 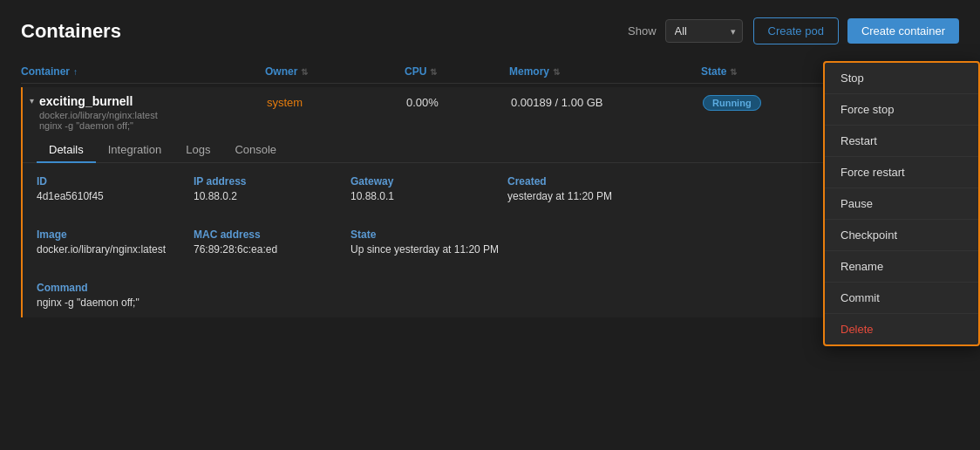 I want to click on sort-arrow-container: ↑, so click(x=75, y=72).